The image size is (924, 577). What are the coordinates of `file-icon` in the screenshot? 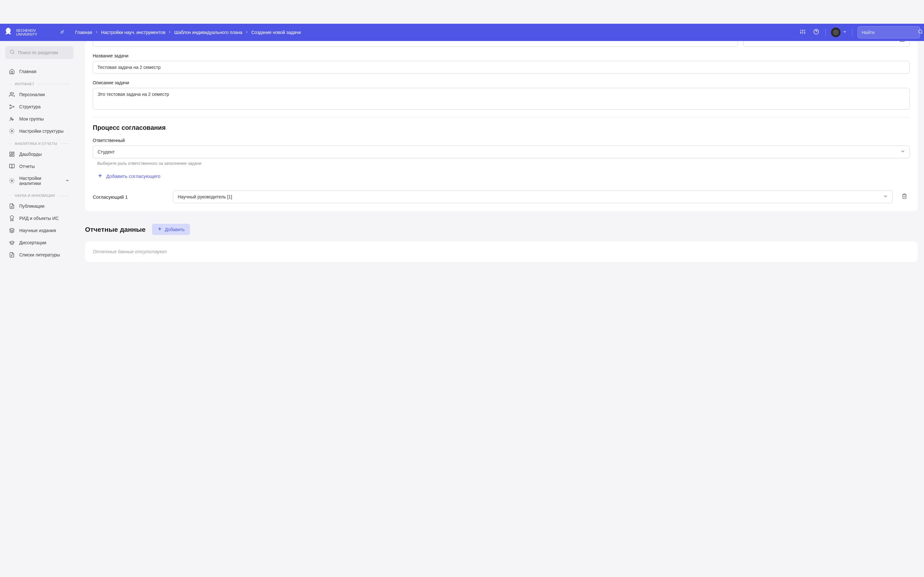 It's located at (12, 206).